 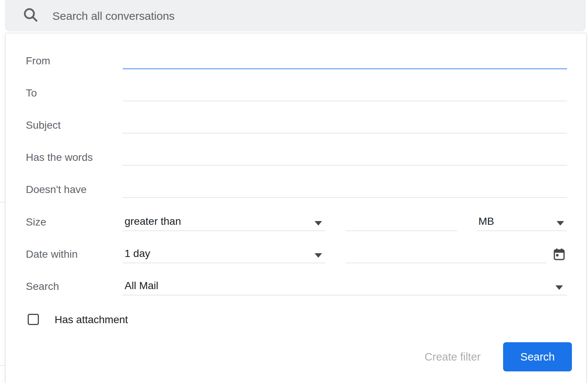 I want to click on to-field, so click(x=345, y=91).